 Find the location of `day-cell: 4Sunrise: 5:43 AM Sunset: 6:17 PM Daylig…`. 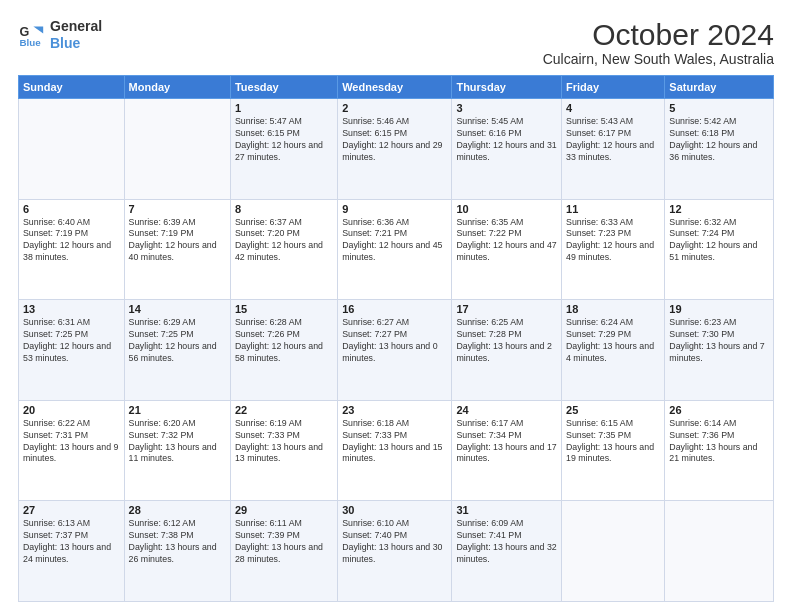

day-cell: 4Sunrise: 5:43 AM Sunset: 6:17 PM Daylig… is located at coordinates (614, 150).